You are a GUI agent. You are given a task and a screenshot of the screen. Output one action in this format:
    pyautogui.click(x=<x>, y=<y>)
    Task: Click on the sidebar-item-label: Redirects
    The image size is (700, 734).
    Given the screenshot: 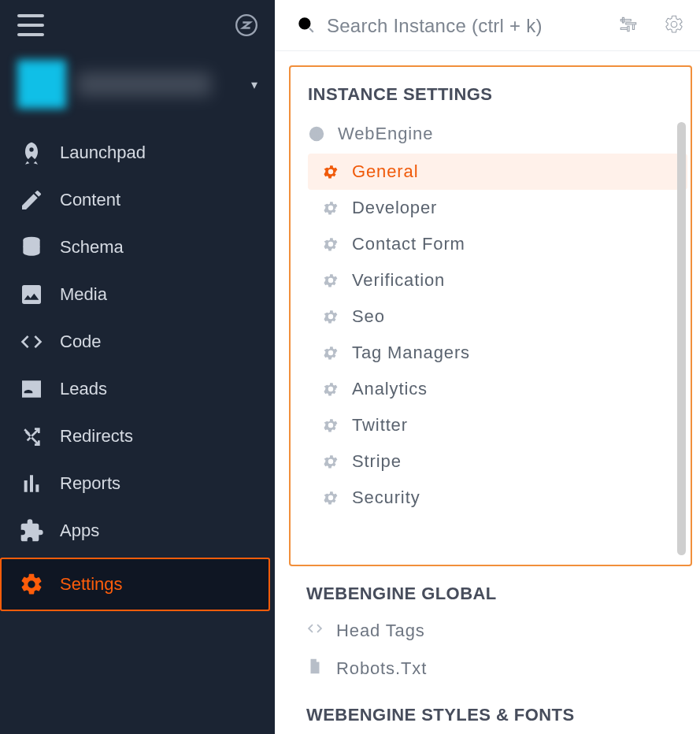 What is the action you would take?
    pyautogui.click(x=96, y=436)
    